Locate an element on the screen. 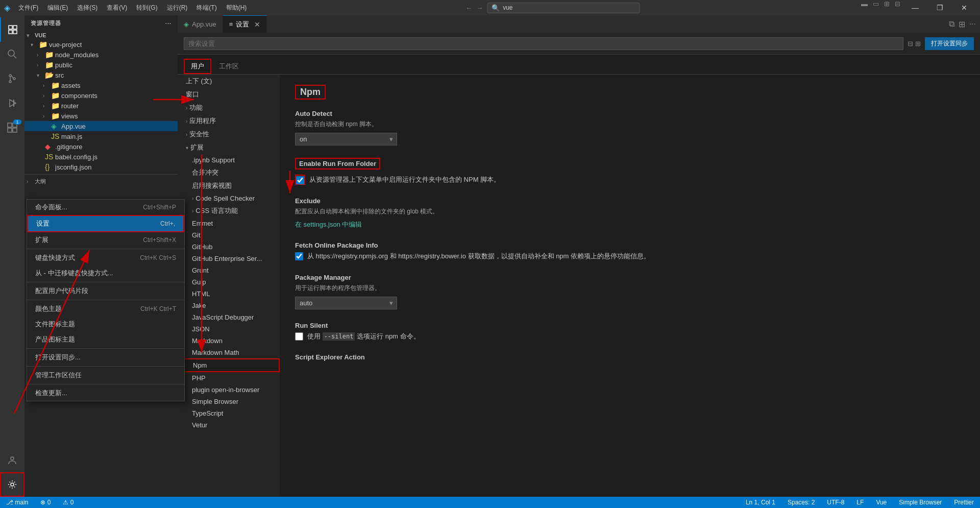  enable-run-from-folder-checkbox is located at coordinates (300, 180).